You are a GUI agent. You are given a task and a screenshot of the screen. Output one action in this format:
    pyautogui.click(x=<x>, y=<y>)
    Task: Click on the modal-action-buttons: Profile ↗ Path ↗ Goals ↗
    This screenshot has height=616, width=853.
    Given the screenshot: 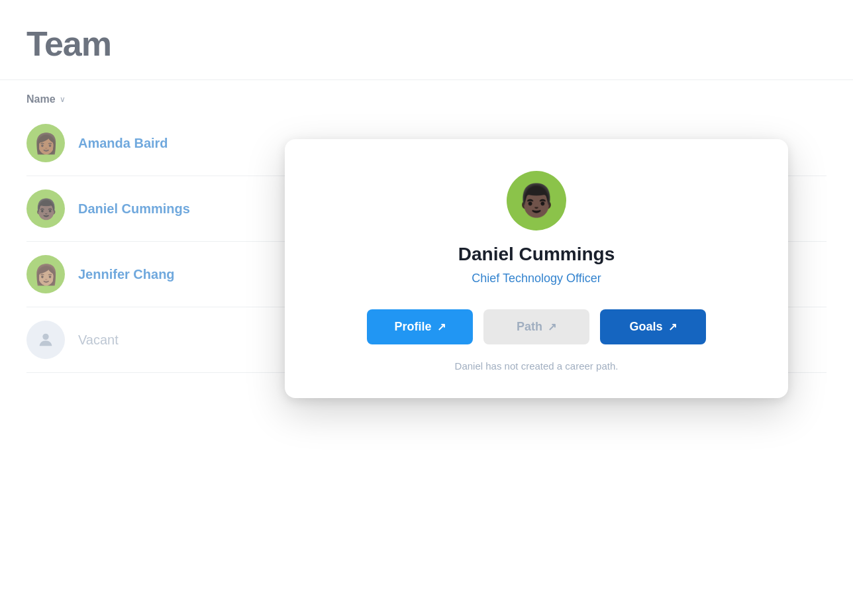 What is the action you would take?
    pyautogui.click(x=536, y=327)
    